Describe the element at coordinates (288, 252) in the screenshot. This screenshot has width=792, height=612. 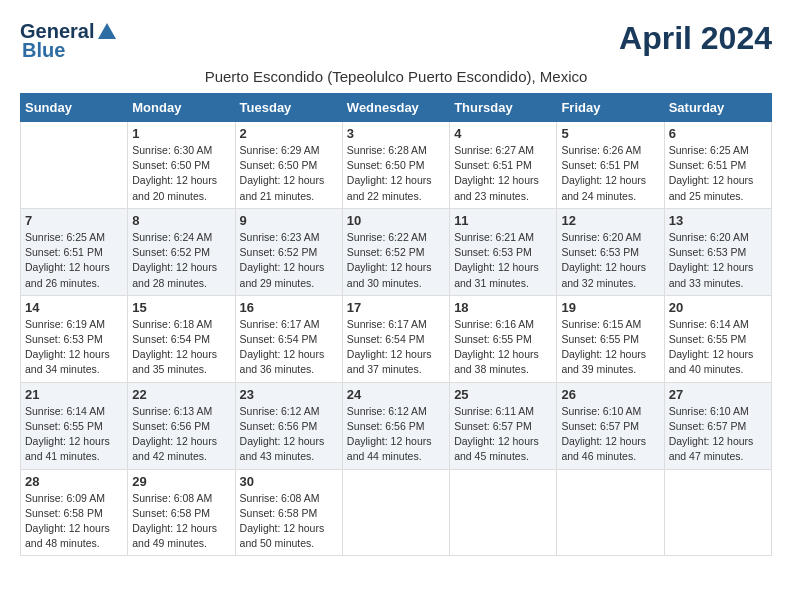
I see `calendar-cell: 9Sunrise: 6:23 AM Sunset: 6:52 PM Daylig…` at that location.